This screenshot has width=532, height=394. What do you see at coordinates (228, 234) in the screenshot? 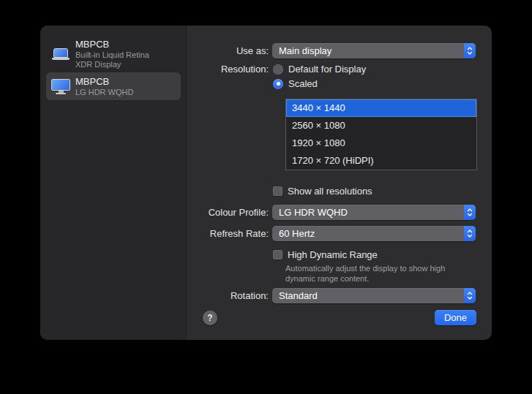
I see `refresh-rate-label: Refresh Rate:` at bounding box center [228, 234].